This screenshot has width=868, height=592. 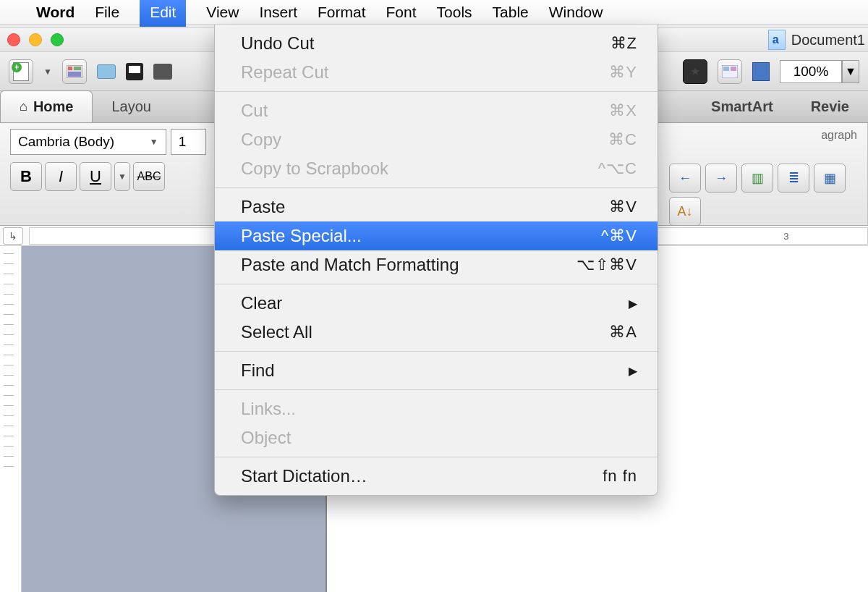 What do you see at coordinates (623, 140) in the screenshot?
I see `menu-item-shortcut: ⌘C` at bounding box center [623, 140].